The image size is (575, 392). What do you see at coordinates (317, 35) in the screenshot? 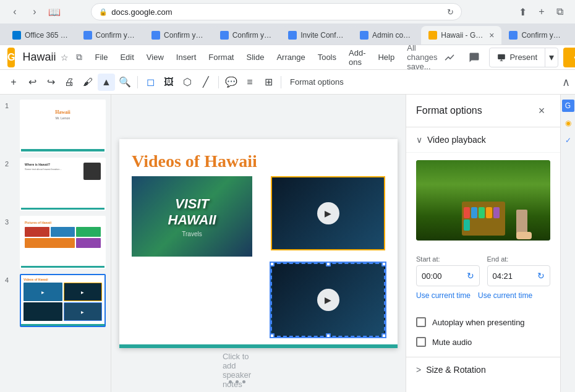
I see `tab-invite: Invite Confirm...` at bounding box center [317, 35].